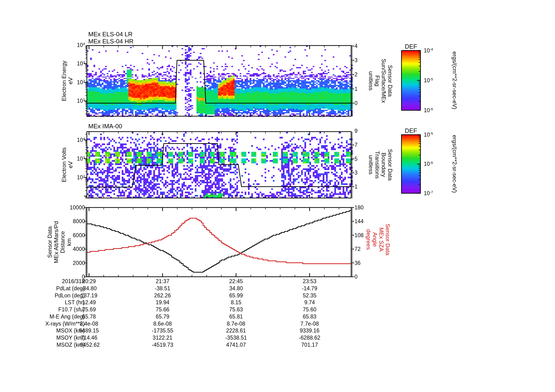 The height and width of the screenshot is (392, 555). What do you see at coordinates (236, 316) in the screenshot?
I see `table-cell: 65.81` at bounding box center [236, 316].